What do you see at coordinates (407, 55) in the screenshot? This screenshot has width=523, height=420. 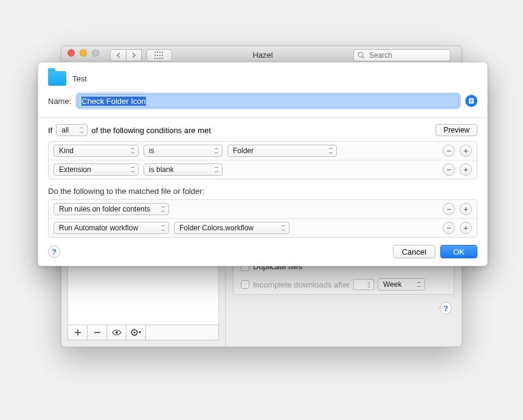 I see `search-input` at bounding box center [407, 55].